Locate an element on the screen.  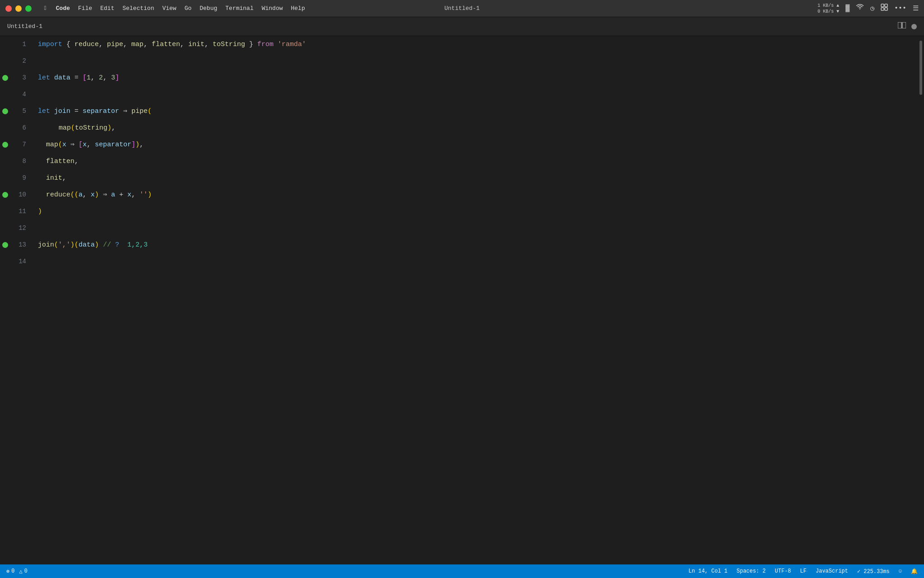
menu-debug: Debug is located at coordinates (208, 8).